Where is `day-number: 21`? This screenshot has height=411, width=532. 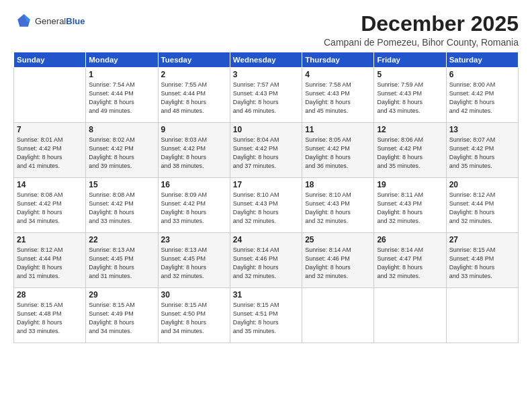 day-number: 21 is located at coordinates (50, 240).